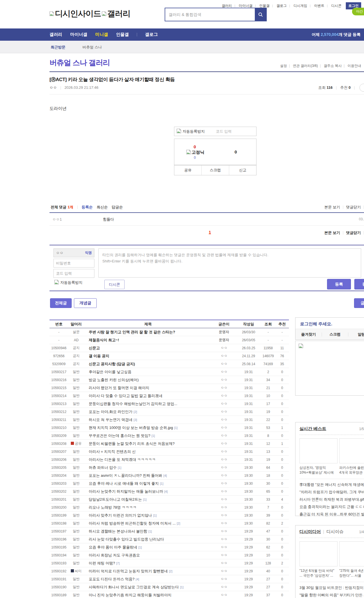  What do you see at coordinates (354, 66) in the screenshot?
I see `usage-guide-link: 이용안내` at bounding box center [354, 66].